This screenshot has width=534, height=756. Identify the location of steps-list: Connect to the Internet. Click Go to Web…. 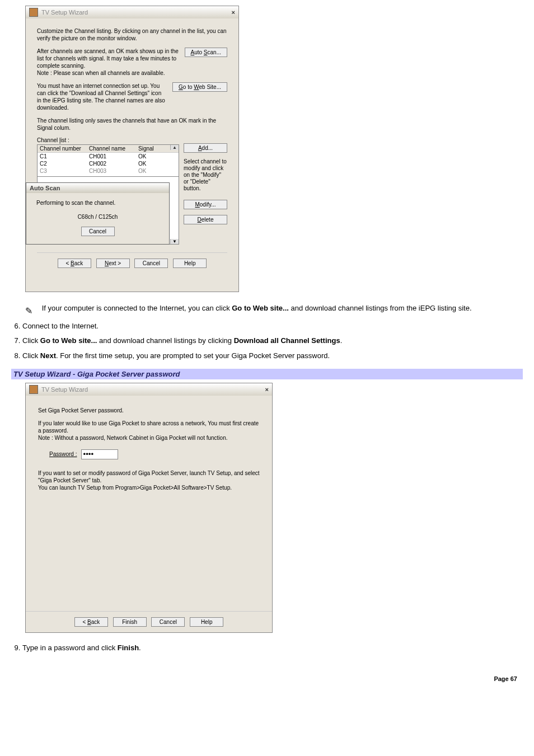
(267, 341).